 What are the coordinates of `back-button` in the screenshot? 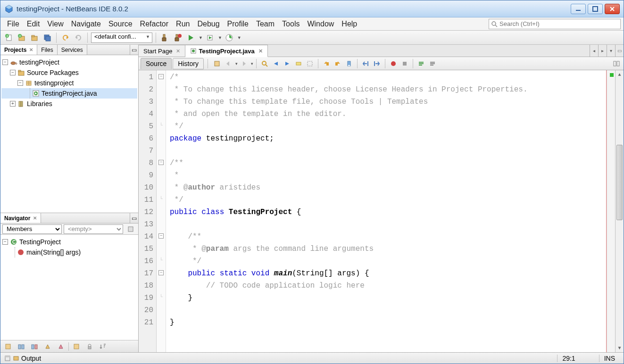 It's located at (228, 64).